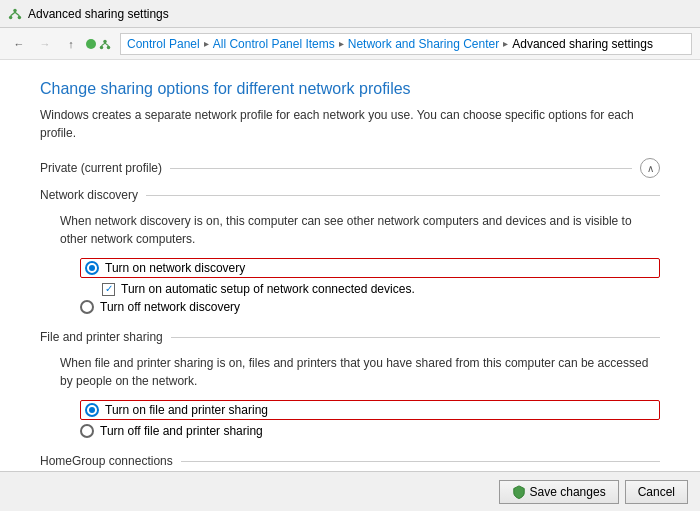 The height and width of the screenshot is (511, 700). I want to click on nd-on-option: Turn on network discovery, so click(370, 268).